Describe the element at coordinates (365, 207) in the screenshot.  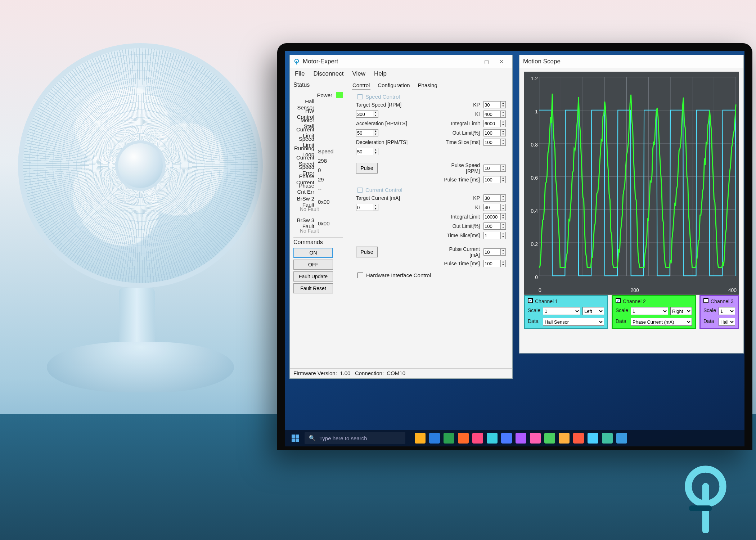
I see `target-current-input` at that location.